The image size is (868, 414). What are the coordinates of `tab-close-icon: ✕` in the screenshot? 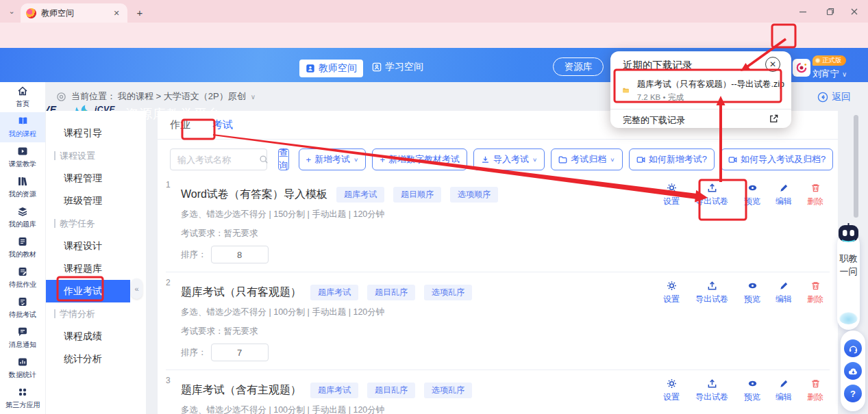 It's located at (116, 13).